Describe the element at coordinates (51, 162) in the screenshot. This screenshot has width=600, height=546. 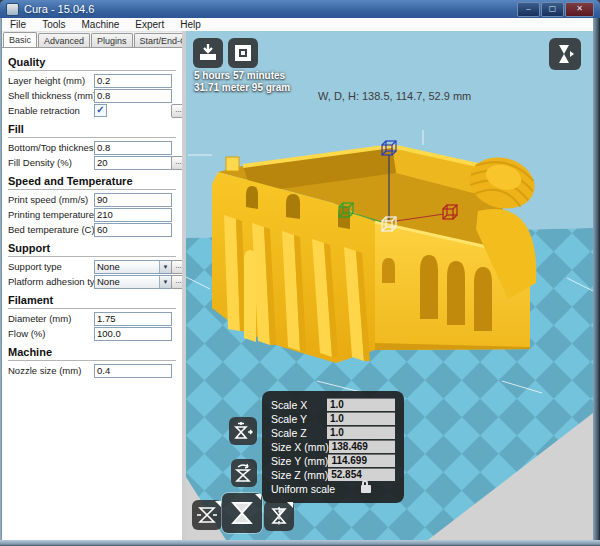
I see `fill-density-label: Fill Density (%)` at that location.